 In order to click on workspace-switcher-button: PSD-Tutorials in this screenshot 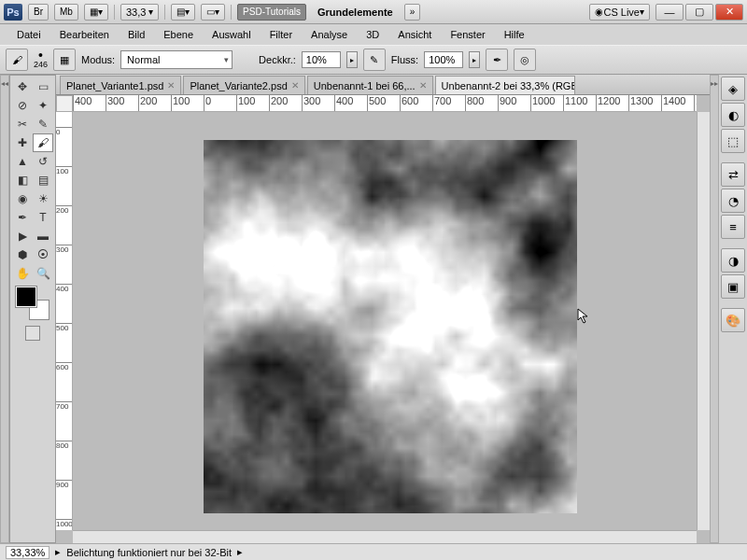, I will do `click(272, 12)`.